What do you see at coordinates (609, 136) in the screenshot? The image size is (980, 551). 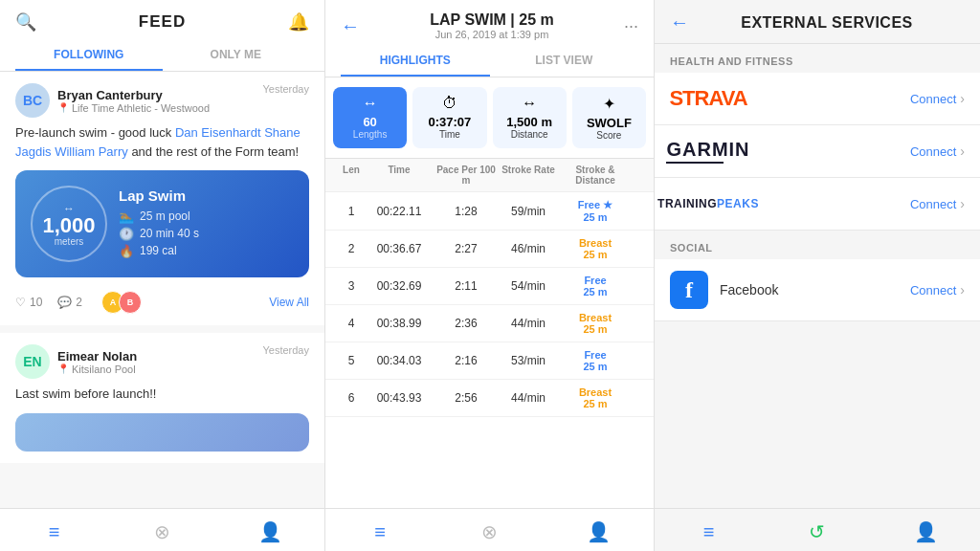 I see `swolf-label: Score` at bounding box center [609, 136].